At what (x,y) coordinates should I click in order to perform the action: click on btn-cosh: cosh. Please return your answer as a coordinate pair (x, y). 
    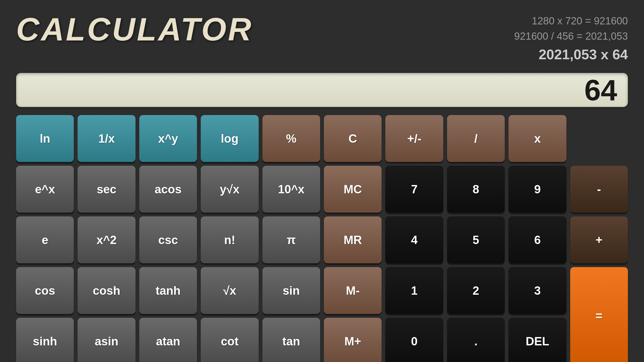
    Looking at the image, I should click on (106, 291).